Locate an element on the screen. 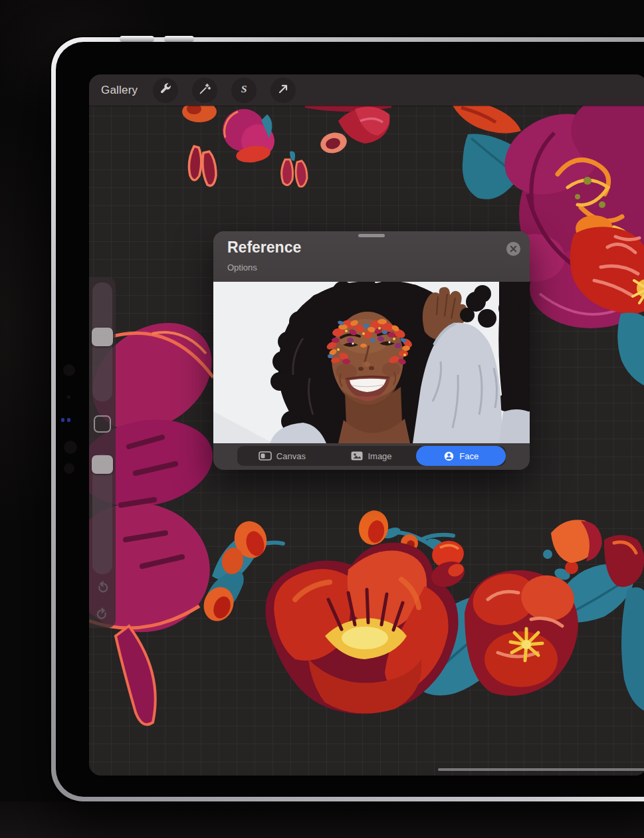 The width and height of the screenshot is (644, 838). drag-handle is located at coordinates (372, 235).